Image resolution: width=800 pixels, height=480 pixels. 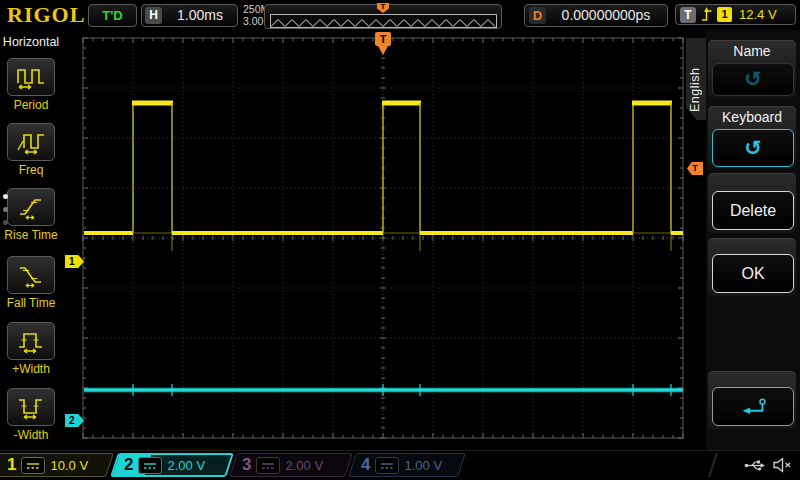 I want to click on keyboard-dial-button: ↺, so click(x=753, y=148).